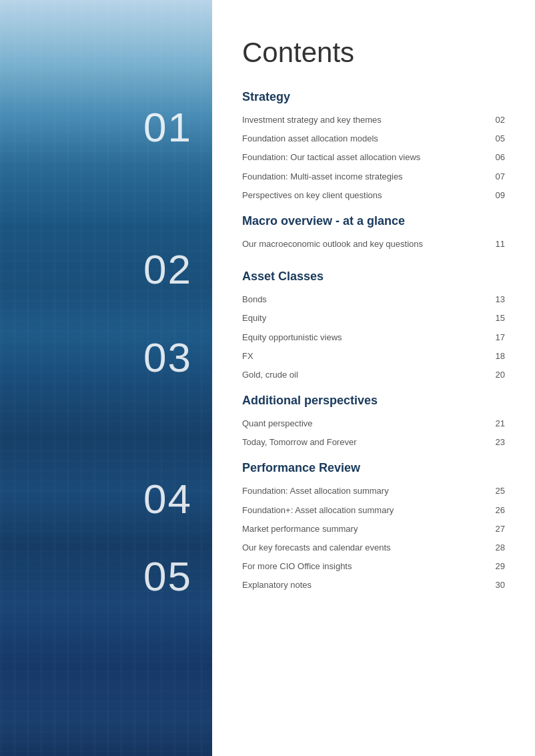 Image resolution: width=535 pixels, height=756 pixels. What do you see at coordinates (362, 442) in the screenshot?
I see `toc-item-label: Today, Tomorrow and Forever` at bounding box center [362, 442].